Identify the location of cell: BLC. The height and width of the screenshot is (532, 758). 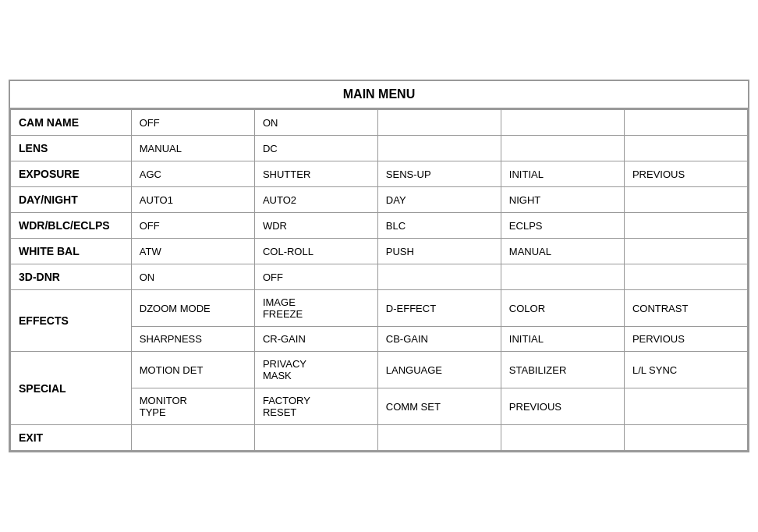
(439, 226).